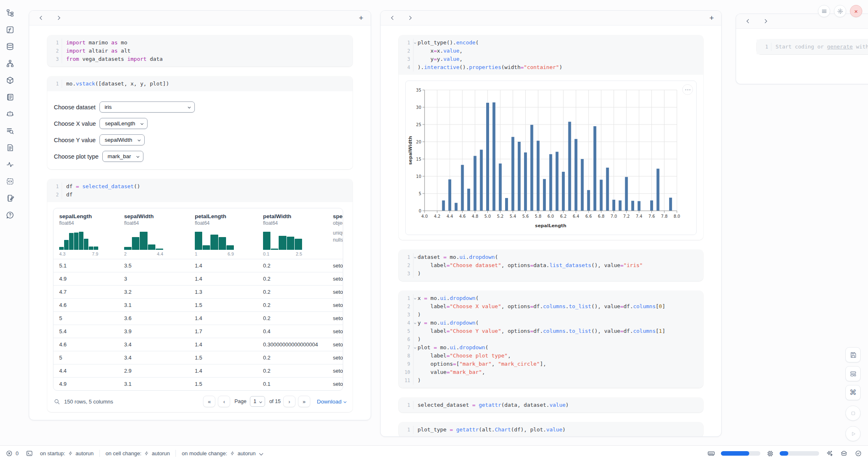  Describe the element at coordinates (10, 114) in the screenshot. I see `chat-icon` at that location.